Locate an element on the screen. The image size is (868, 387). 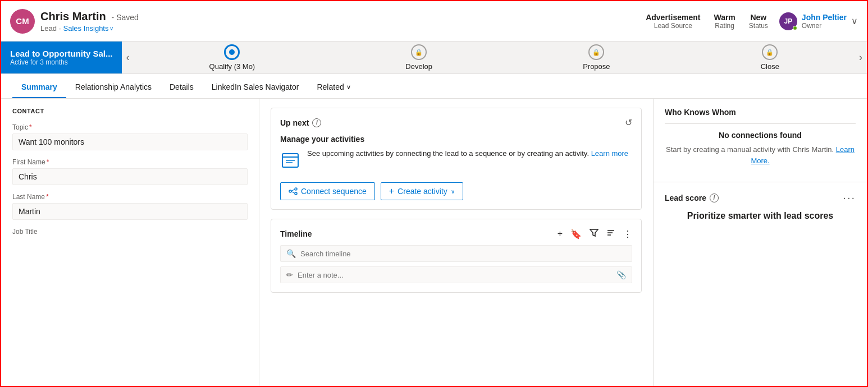
connect-sequence-icon is located at coordinates (293, 191).